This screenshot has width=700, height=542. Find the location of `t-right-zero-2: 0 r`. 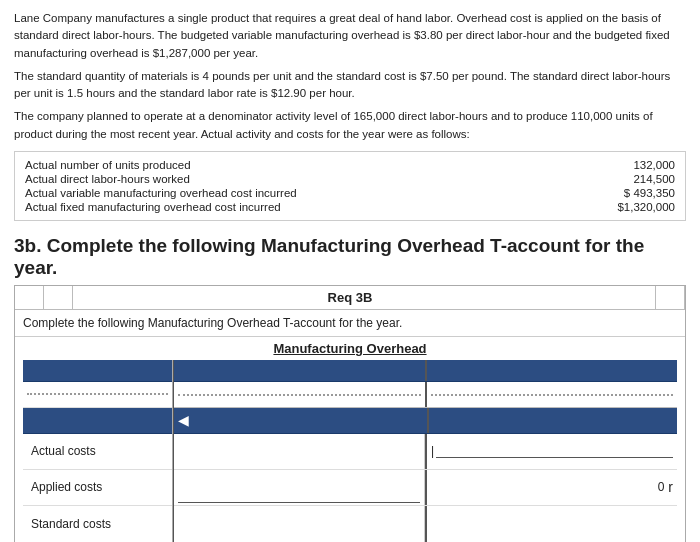

t-right-zero-2: 0 r is located at coordinates (552, 488).